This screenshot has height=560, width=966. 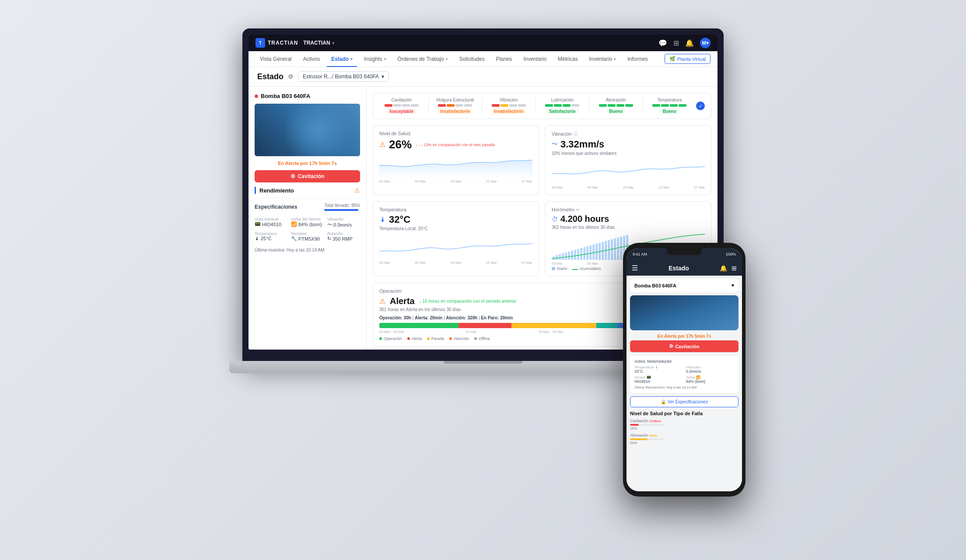 I want to click on nav-item-inventario: Inventario, so click(x=535, y=59).